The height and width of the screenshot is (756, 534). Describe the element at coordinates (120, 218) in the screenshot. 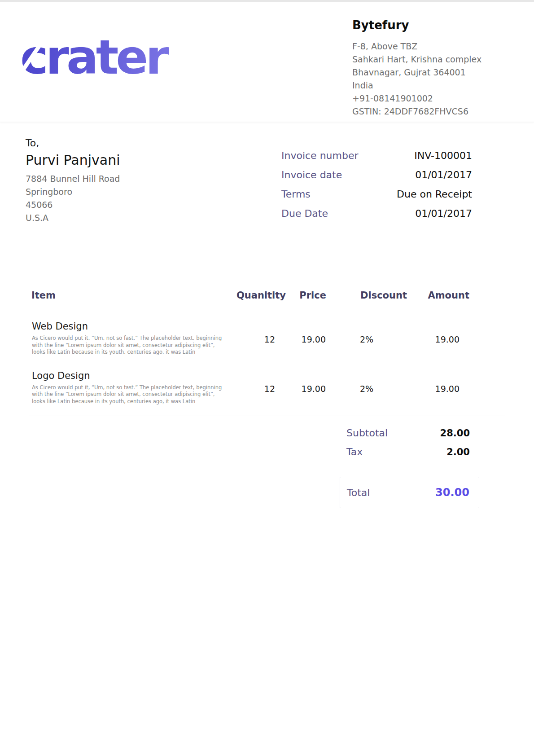

I see `customer-address-line: U.S.A` at that location.